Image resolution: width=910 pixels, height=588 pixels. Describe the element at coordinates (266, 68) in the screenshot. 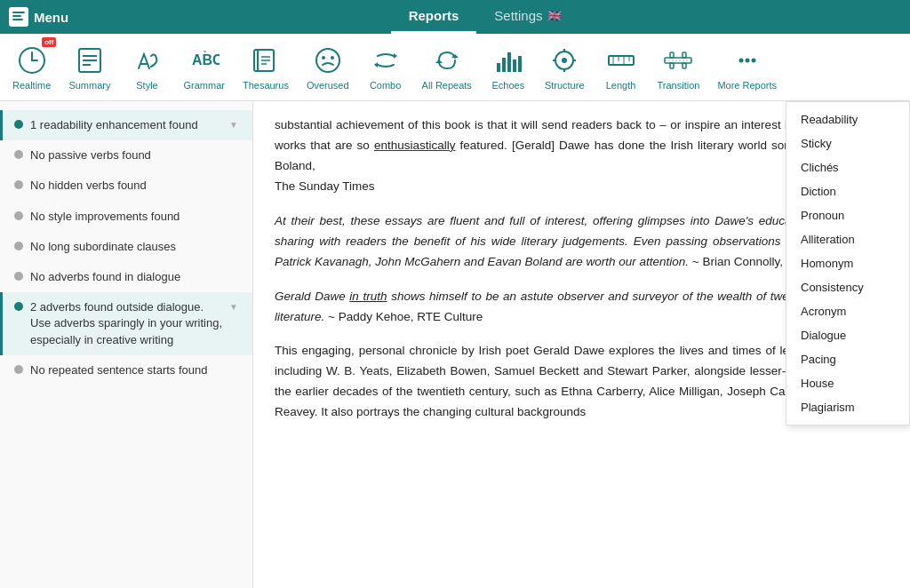

I see `tool-thesaurus: Thesaurus` at that location.